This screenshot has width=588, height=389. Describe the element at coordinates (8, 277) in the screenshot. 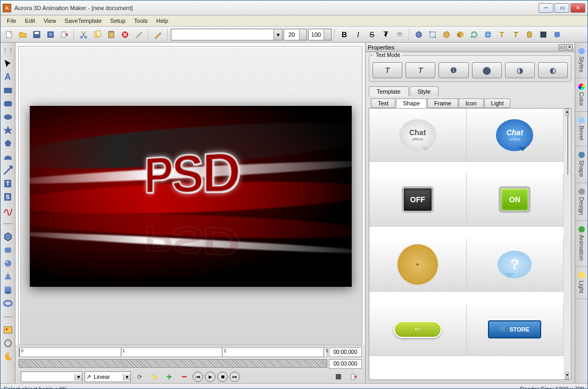

I see `cone-tool` at that location.